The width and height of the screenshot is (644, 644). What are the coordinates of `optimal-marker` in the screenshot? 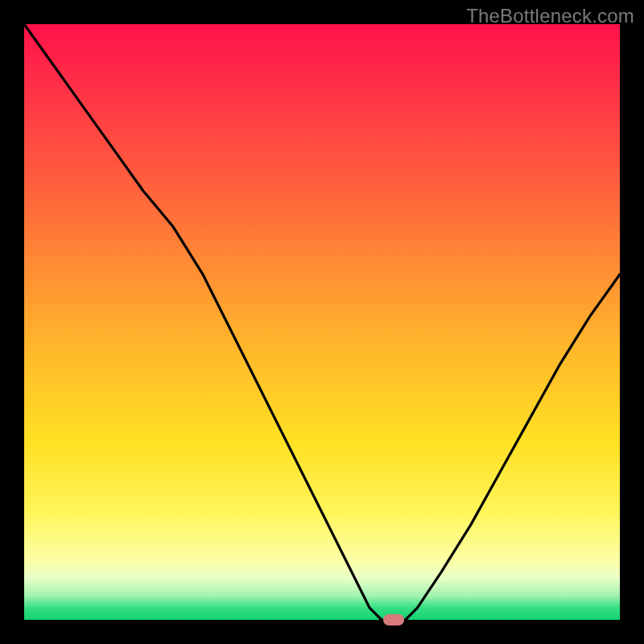 It's located at (394, 620).